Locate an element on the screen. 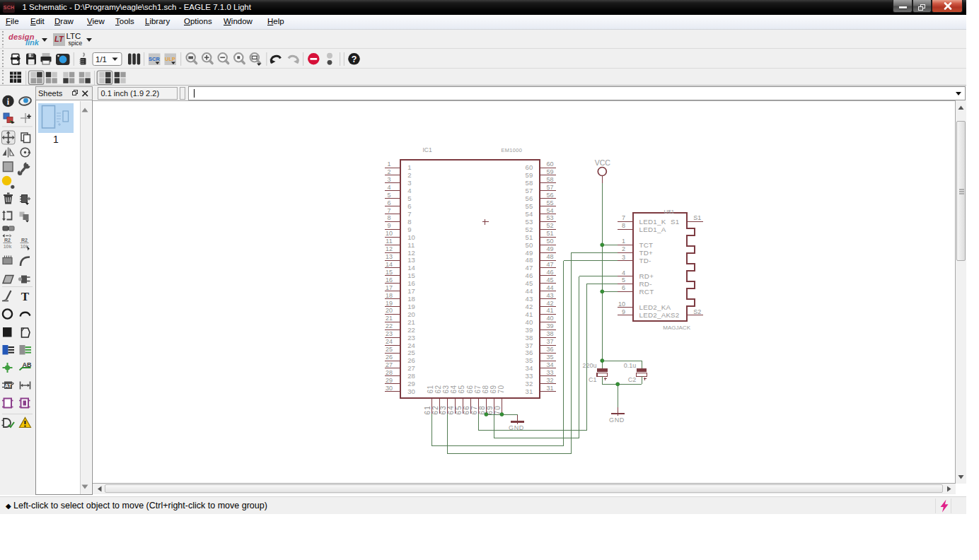  svg-text: T is located at coordinates (25, 297).